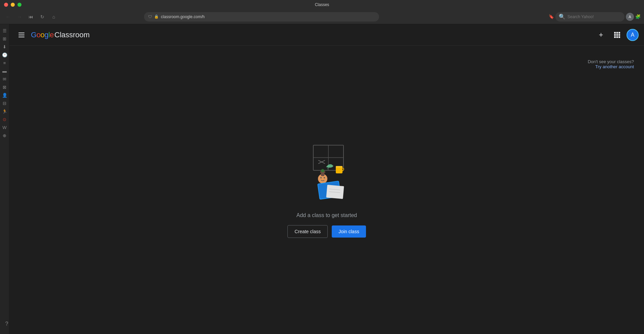 Image resolution: width=644 pixels, height=334 pixels. I want to click on classroom-logo-text: Classroom, so click(72, 35).